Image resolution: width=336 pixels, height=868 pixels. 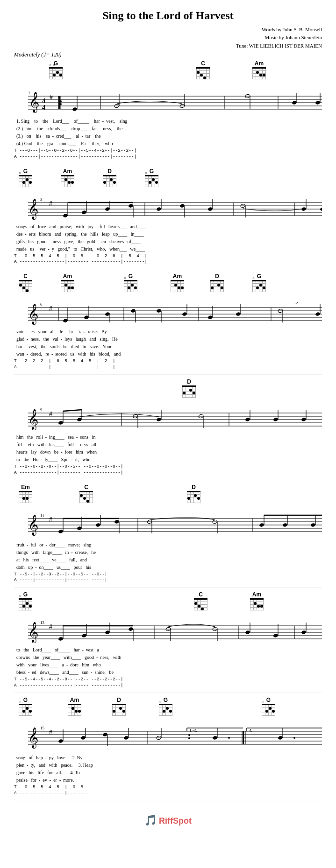 What do you see at coordinates (168, 121) in the screenshot?
I see `lyric-line-1-1: 1. Sing to the Lord___ of_____ har - ves…` at bounding box center [168, 121].